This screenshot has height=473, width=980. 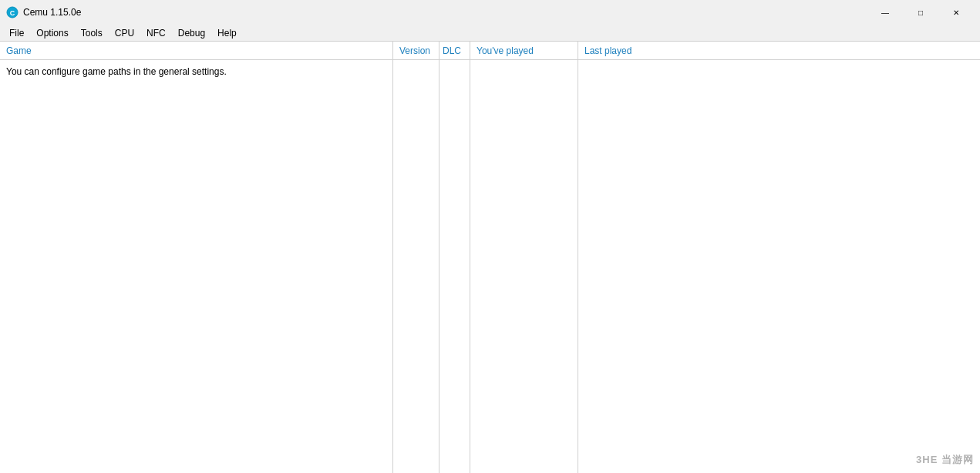 What do you see at coordinates (921, 12) in the screenshot?
I see `maximize-button: □` at bounding box center [921, 12].